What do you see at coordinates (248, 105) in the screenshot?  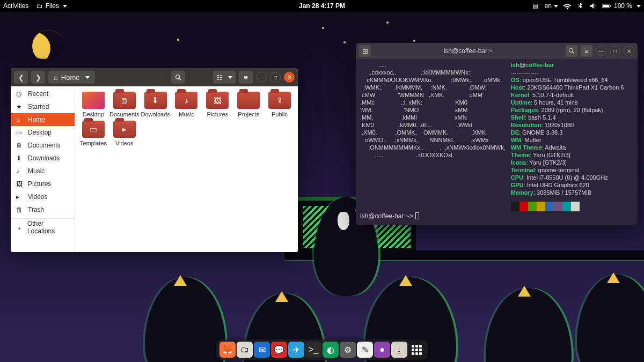 I see `folder-projects: Projects` at bounding box center [248, 105].